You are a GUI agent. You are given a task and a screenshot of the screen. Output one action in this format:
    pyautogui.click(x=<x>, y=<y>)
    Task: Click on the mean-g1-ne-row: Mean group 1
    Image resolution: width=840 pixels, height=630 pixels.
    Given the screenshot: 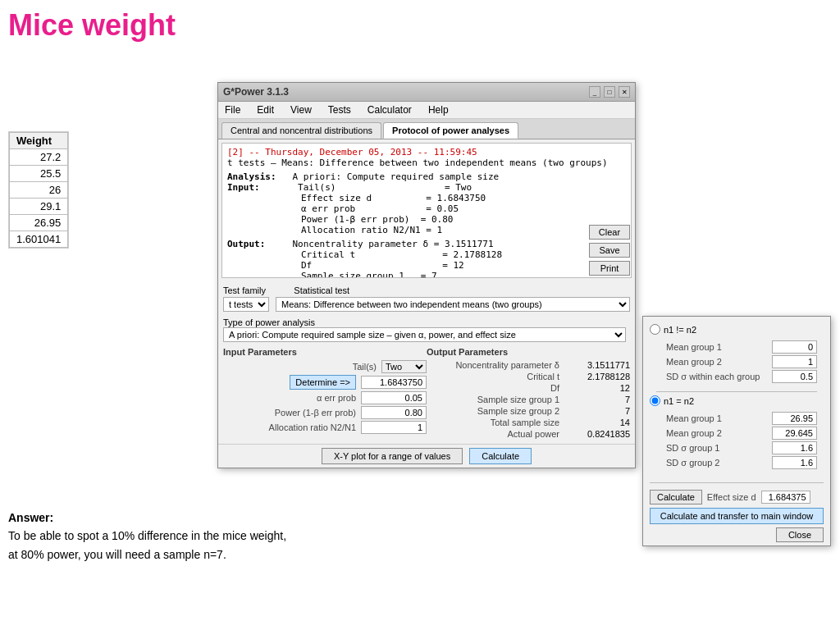 What is the action you would take?
    pyautogui.click(x=742, y=347)
    